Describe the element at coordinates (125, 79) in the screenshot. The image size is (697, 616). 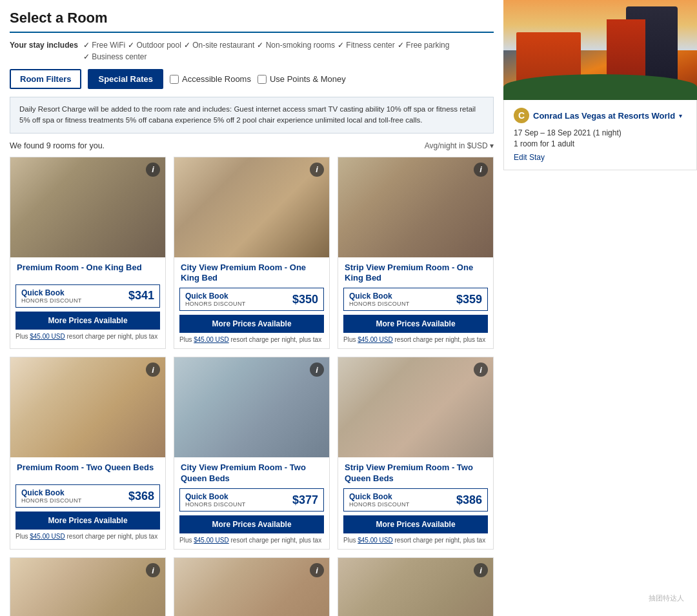
I see `special-rates-button: Special Rates` at that location.